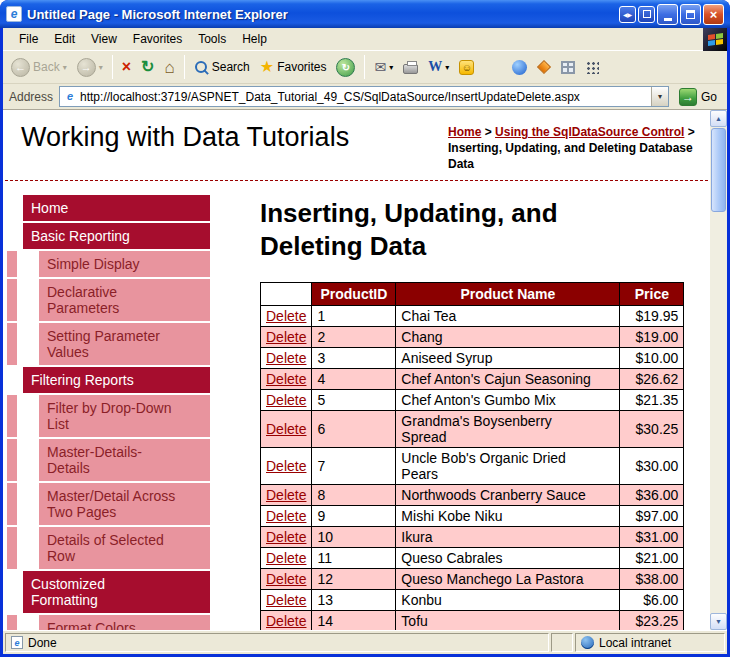 The image size is (730, 657). Describe the element at coordinates (126, 67) in the screenshot. I see `stop-button: ×` at that location.